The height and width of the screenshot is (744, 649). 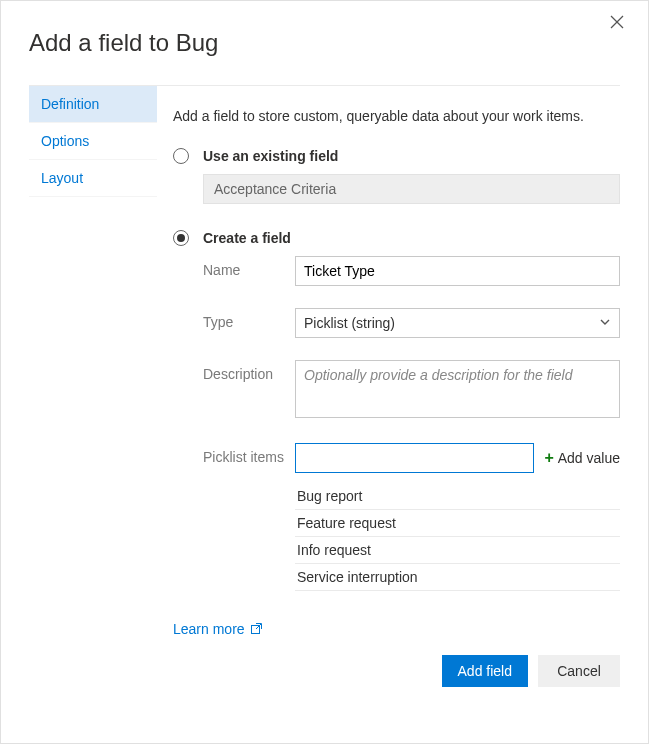 What do you see at coordinates (350, 323) in the screenshot?
I see `type-select-value: Picklist (string)` at bounding box center [350, 323].